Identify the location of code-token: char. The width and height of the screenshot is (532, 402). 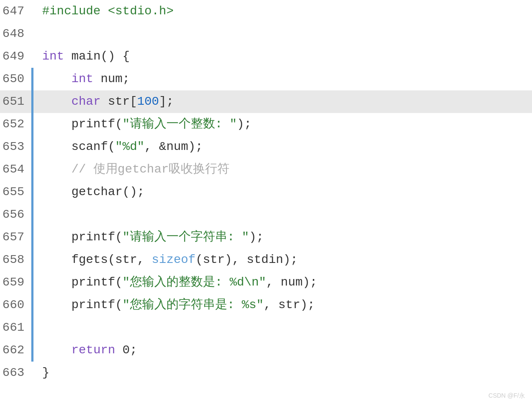
(86, 102).